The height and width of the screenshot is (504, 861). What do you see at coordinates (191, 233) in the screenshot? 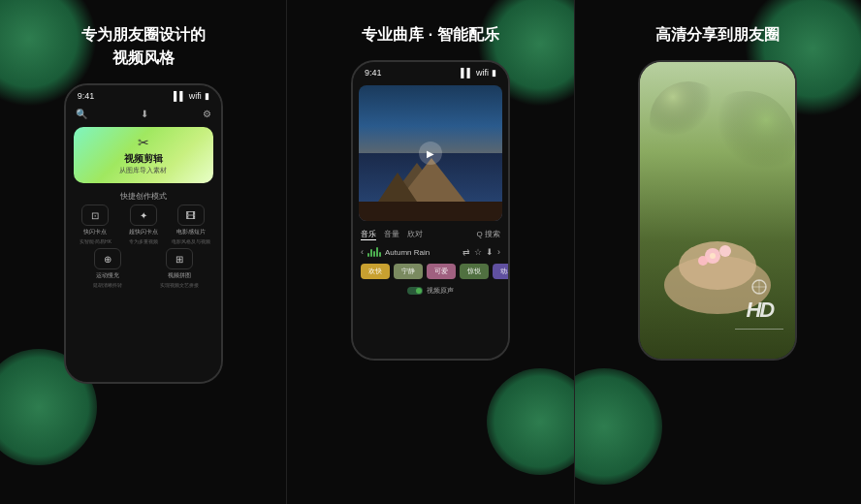
I see `cinema-label: 电影感短片` at bounding box center [191, 233].